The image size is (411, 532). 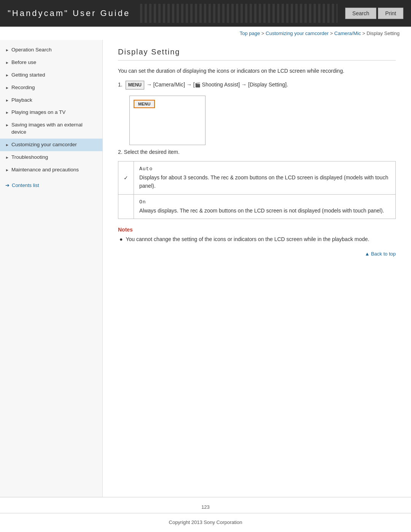 What do you see at coordinates (383, 34) in the screenshot?
I see `breadcrumb-current: Display Setting` at bounding box center [383, 34].